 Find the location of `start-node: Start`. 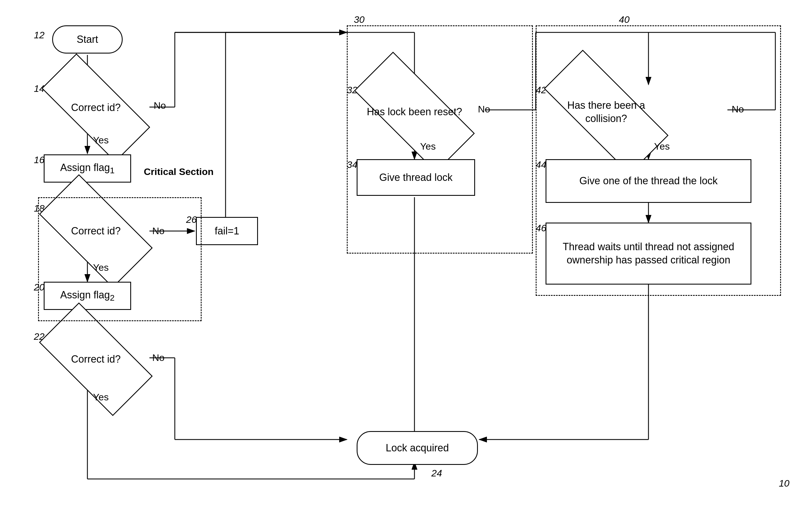

start-node: Start is located at coordinates (88, 39).